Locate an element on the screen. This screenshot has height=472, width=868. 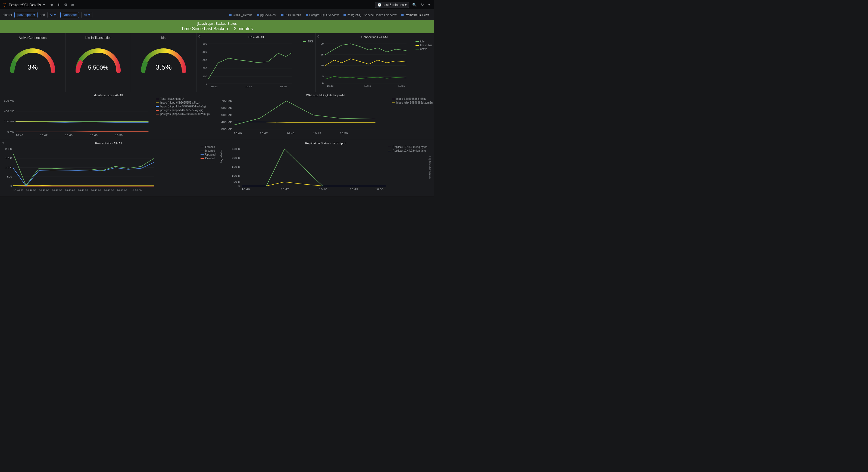
replication-legend: Replica (10.44.0.9) lag bytes Replica (1… is located at coordinates (408, 149).